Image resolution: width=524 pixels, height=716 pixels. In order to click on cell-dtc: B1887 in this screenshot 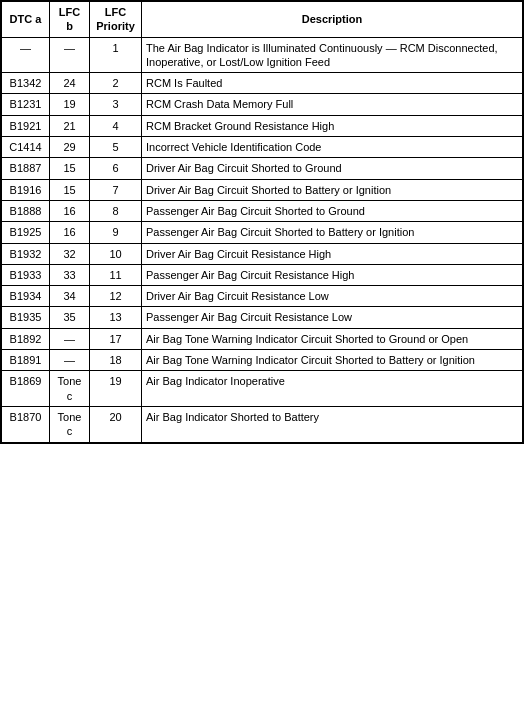, I will do `click(26, 168)`.